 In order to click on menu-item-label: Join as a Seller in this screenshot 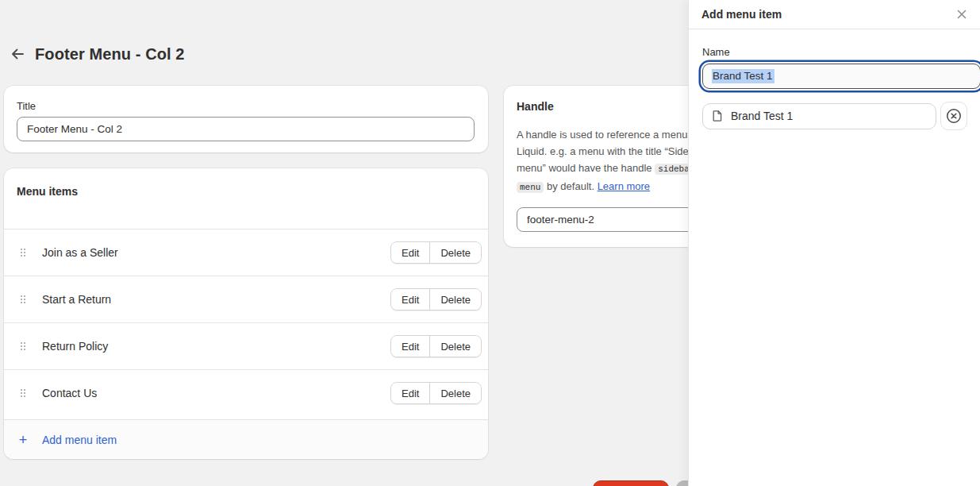, I will do `click(216, 253)`.